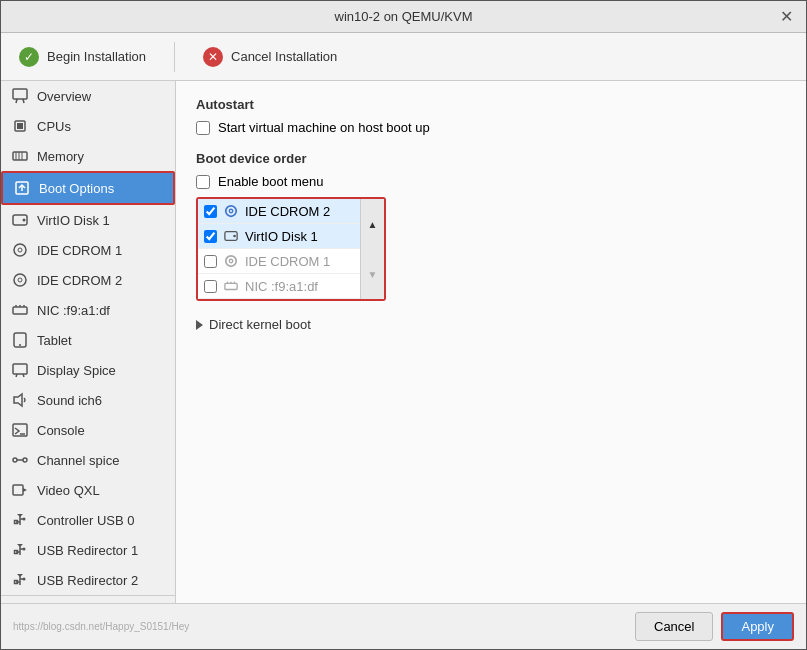  Describe the element at coordinates (88, 280) in the screenshot. I see `sidebar-item-ide-cdrom-2: IDE CDROM 2` at that location.